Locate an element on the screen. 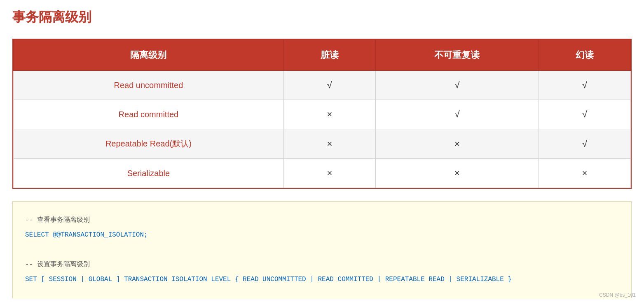 The image size is (644, 302). table-row: Serializable × × × is located at coordinates (322, 174).